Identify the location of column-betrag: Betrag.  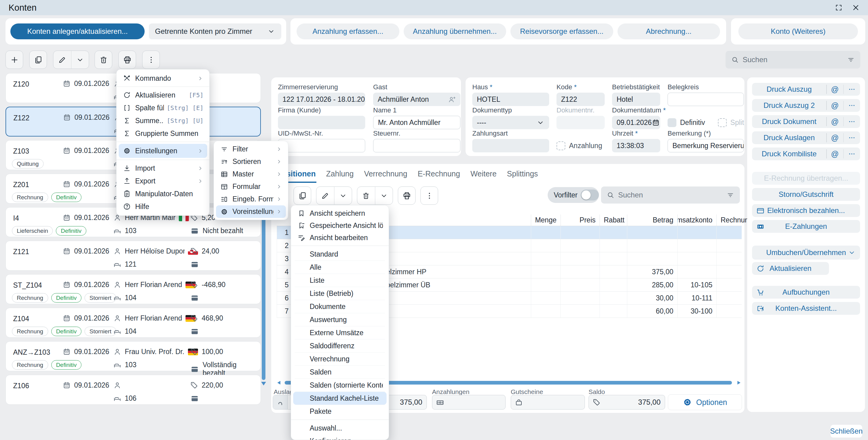
(652, 220).